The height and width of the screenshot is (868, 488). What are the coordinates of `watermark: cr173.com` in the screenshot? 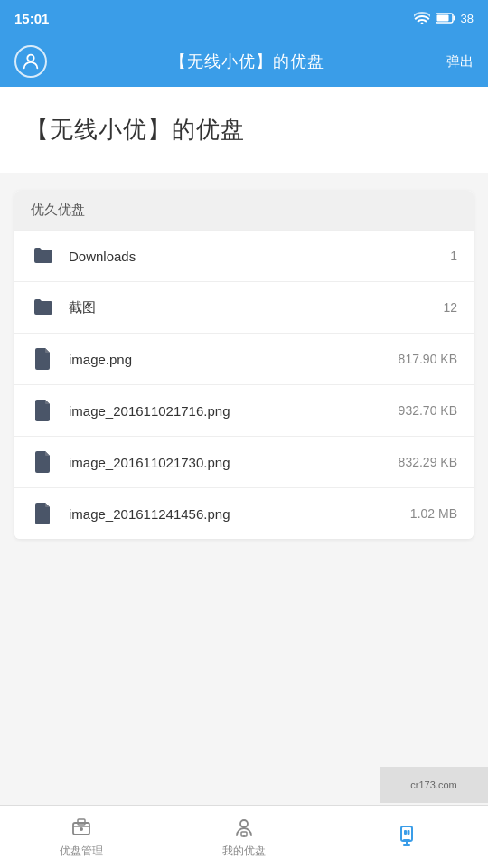 It's located at (434, 785).